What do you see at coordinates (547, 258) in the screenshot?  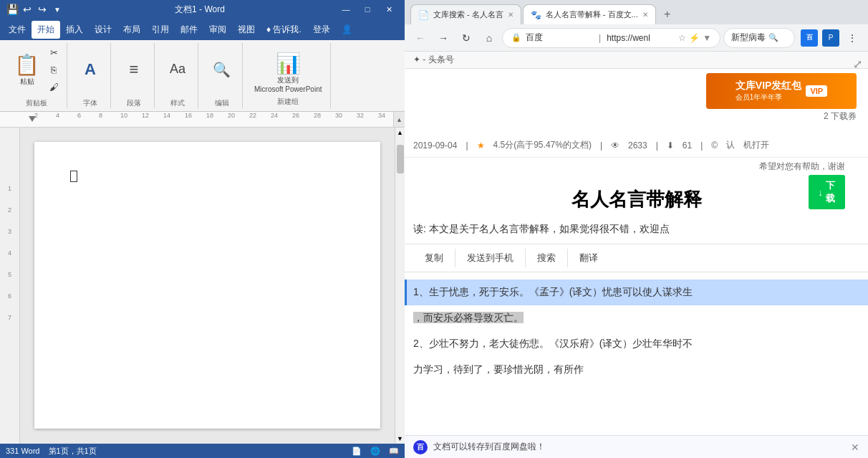 I see `search-action-button: 搜索` at bounding box center [547, 258].